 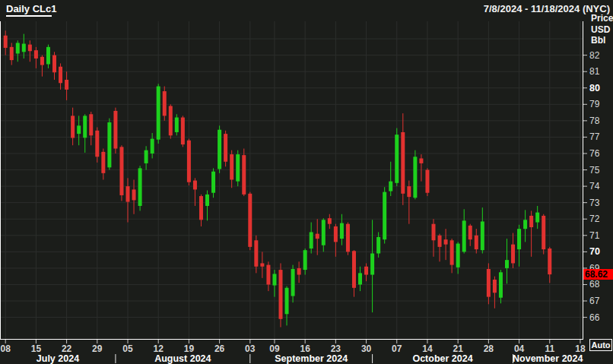 What do you see at coordinates (275, 349) in the screenshot?
I see `svg-text: 09` at bounding box center [275, 349].